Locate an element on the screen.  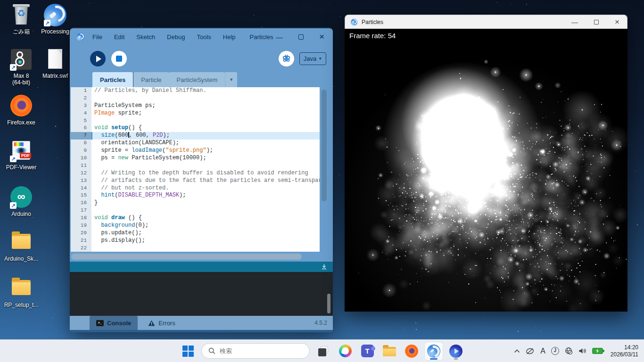
editor-hscrollbar-thumb is located at coordinates (187, 256).